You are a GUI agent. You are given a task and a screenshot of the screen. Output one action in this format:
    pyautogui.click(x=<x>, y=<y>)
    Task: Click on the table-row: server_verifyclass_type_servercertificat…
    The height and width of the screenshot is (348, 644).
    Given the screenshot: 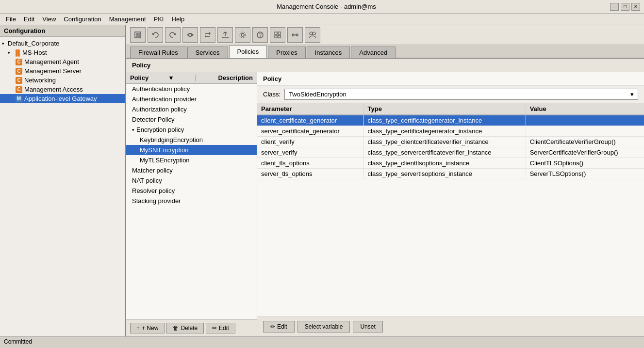 What is the action you would take?
    pyautogui.click(x=450, y=153)
    